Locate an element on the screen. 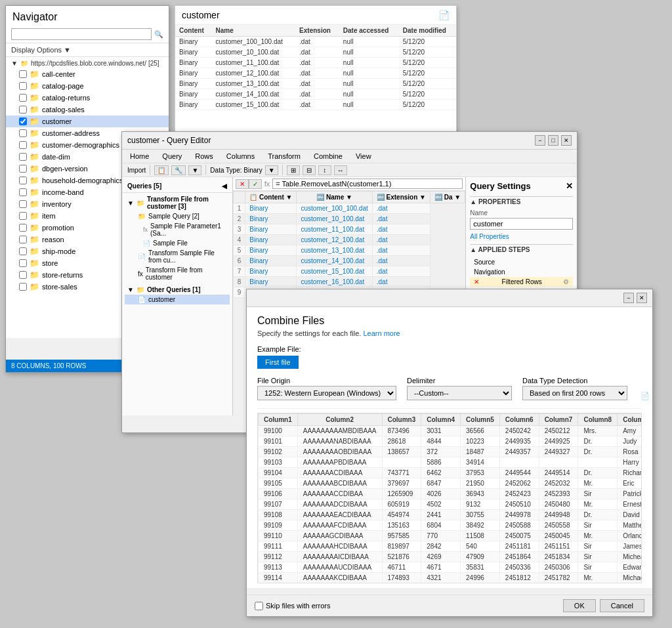 The height and width of the screenshot is (628, 672). data-type-dropdown: ▼ is located at coordinates (272, 171).